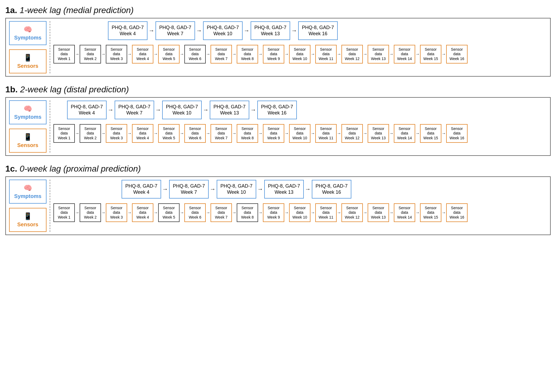 The width and height of the screenshot is (556, 392). What do you see at coordinates (169, 54) in the screenshot?
I see `sensor-box: Sensor dataWeek 5` at bounding box center [169, 54].